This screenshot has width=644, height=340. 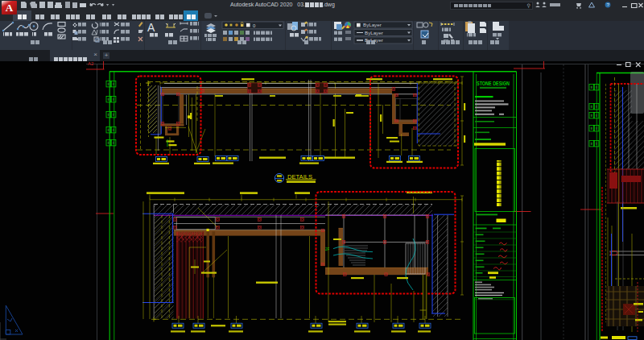 What do you see at coordinates (91, 64) in the screenshot?
I see `svg-text: A2` at bounding box center [91, 64].